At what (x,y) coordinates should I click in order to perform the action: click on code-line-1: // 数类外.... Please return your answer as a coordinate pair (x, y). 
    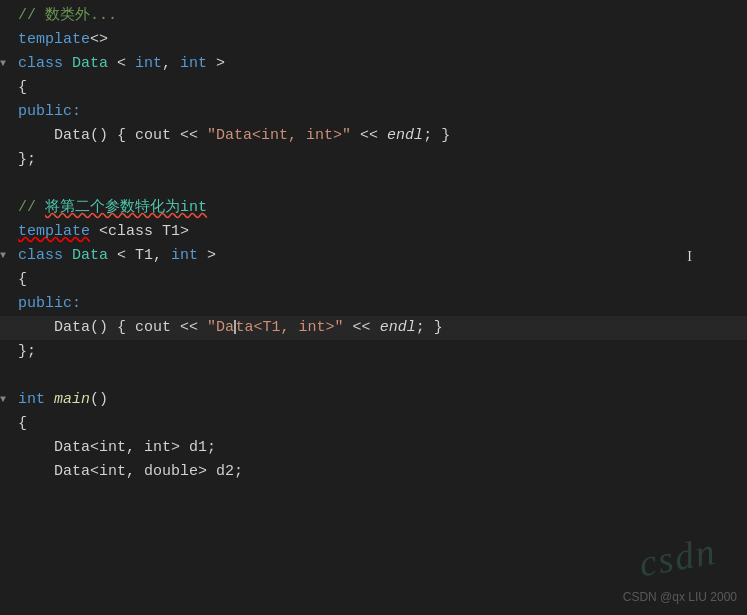
    Looking at the image, I should click on (374, 16).